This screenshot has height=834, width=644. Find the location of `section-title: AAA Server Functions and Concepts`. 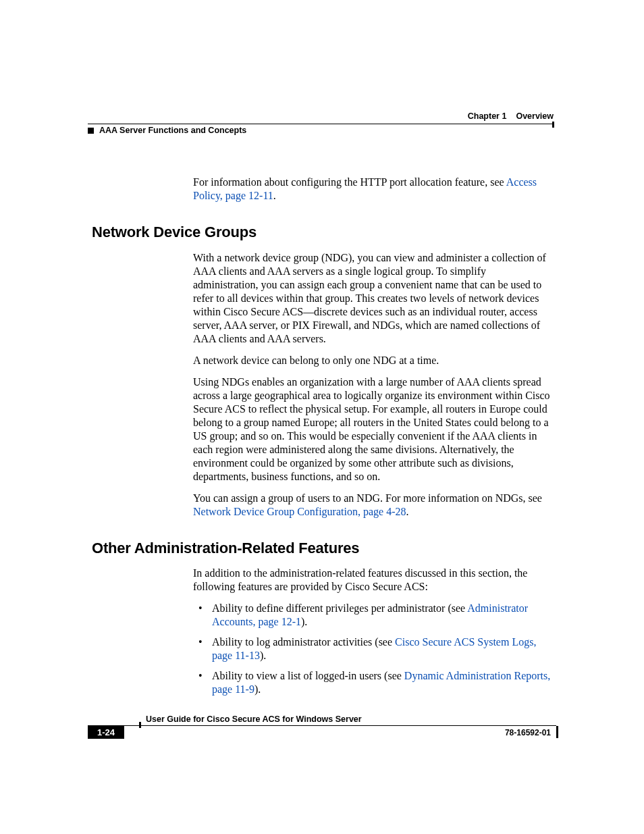

section-title: AAA Server Functions and Concepts is located at coordinates (173, 130).